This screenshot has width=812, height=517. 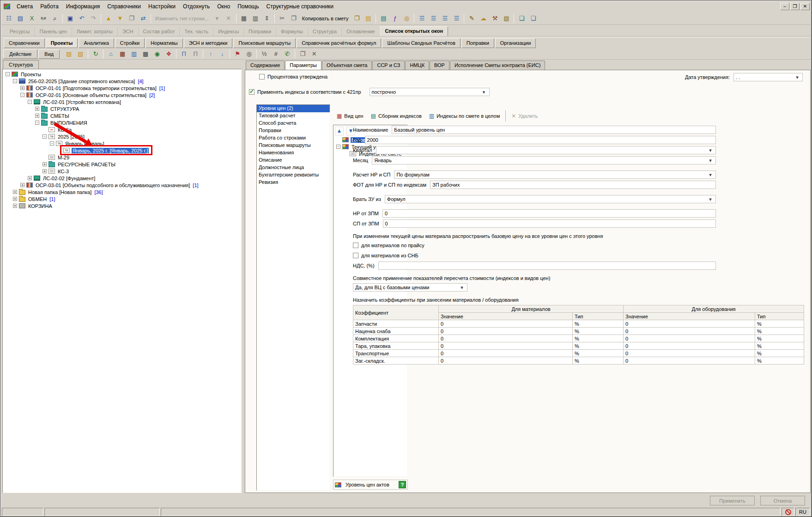 I want to click on vat-field, so click(x=547, y=266).